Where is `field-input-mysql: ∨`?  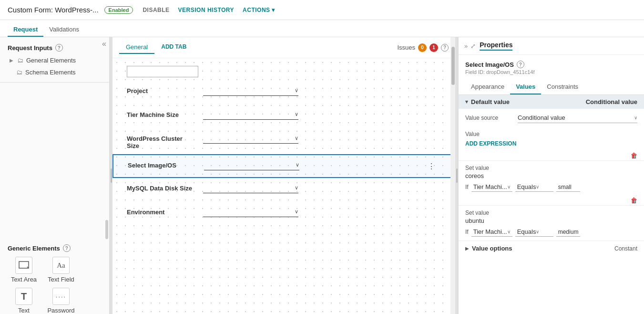
field-input-mysql: ∨ is located at coordinates (251, 188).